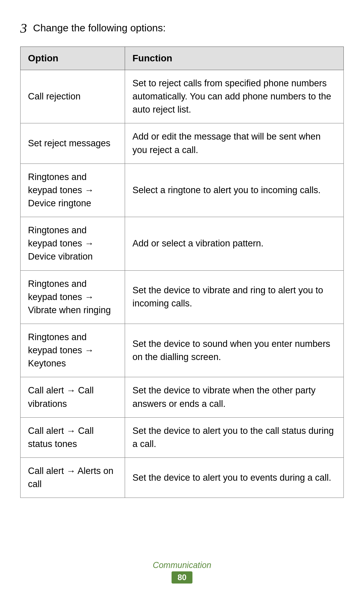  What do you see at coordinates (182, 565) in the screenshot?
I see `footer-label: Communication` at bounding box center [182, 565].